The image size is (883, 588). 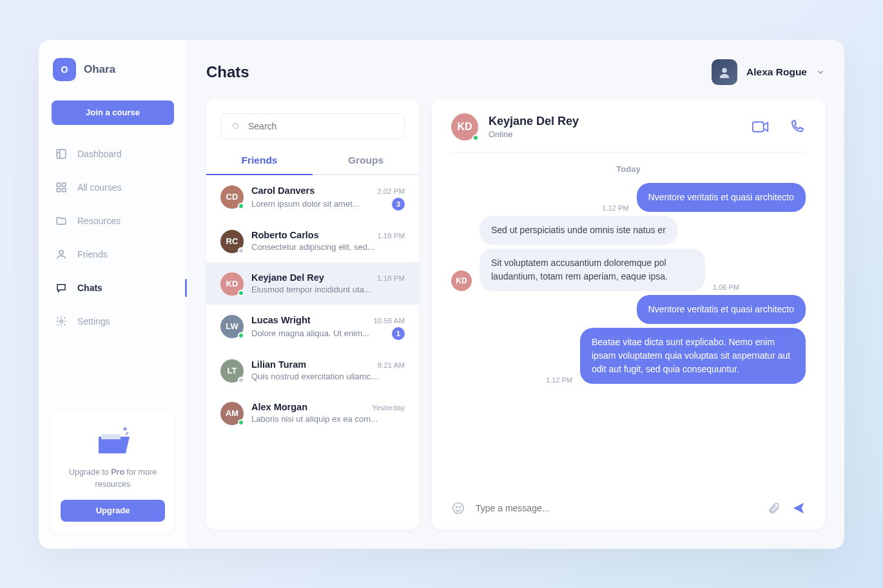 What do you see at coordinates (113, 294) in the screenshot?
I see `sidebar: O Ohara Join a course Dashboard All cour…` at bounding box center [113, 294].